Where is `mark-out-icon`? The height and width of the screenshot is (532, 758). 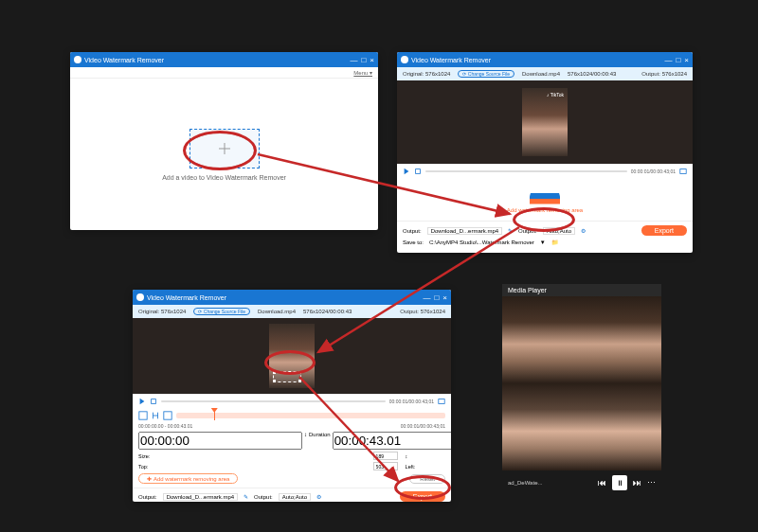
mark-out-icon is located at coordinates (168, 416).